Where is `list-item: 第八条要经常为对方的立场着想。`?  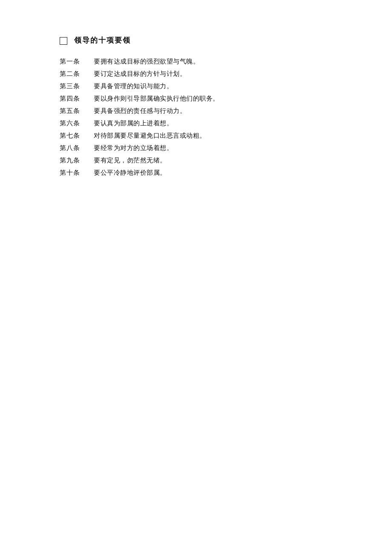 list-item: 第八条要经常为对方的立场着想。 is located at coordinates (196, 148).